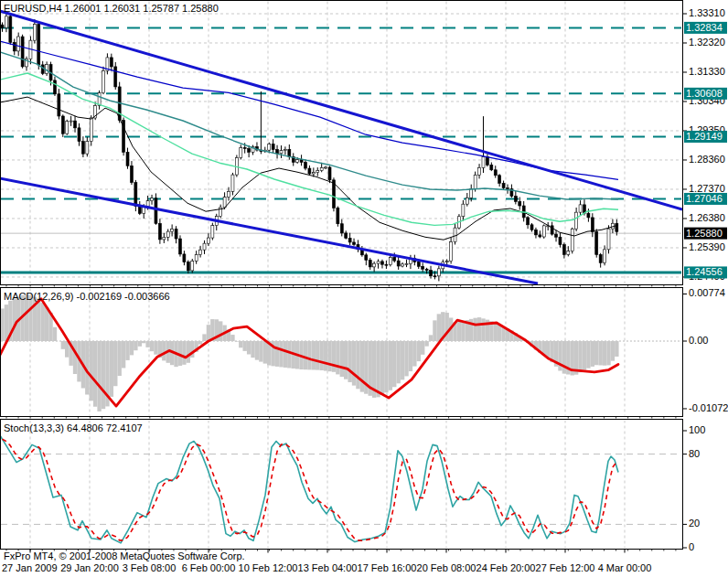 This screenshot has height=577, width=728. I want to click on price-scale: 1.333101.323201.313301.303401.293501.283…, so click(706, 280).